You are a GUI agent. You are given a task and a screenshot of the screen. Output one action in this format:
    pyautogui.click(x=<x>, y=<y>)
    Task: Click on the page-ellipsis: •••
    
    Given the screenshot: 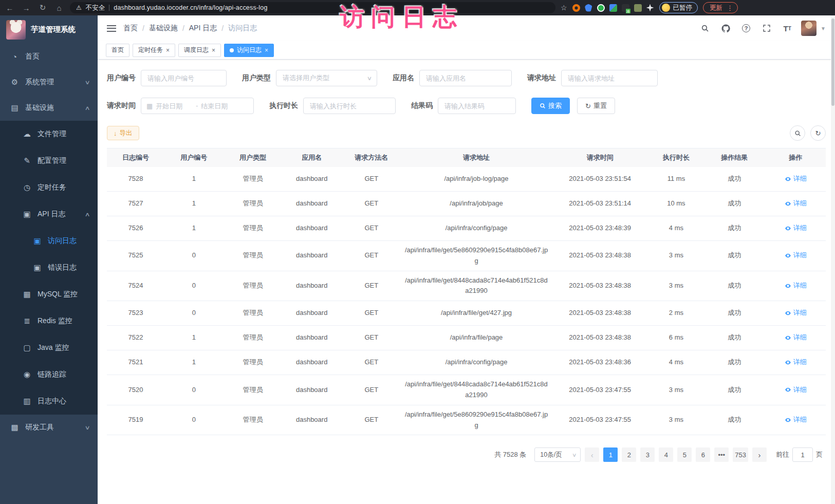 What is the action you would take?
    pyautogui.click(x=721, y=455)
    